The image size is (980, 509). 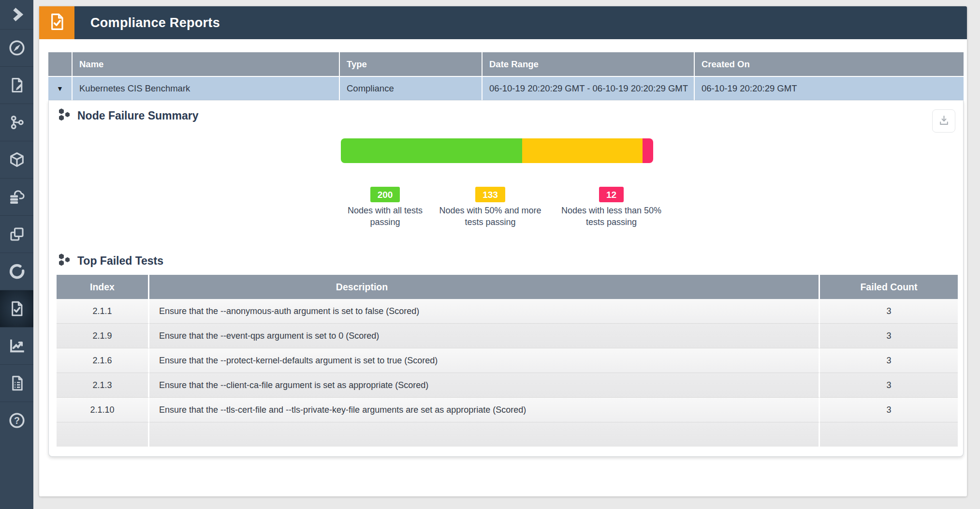 I want to click on download-report-button, so click(x=944, y=121).